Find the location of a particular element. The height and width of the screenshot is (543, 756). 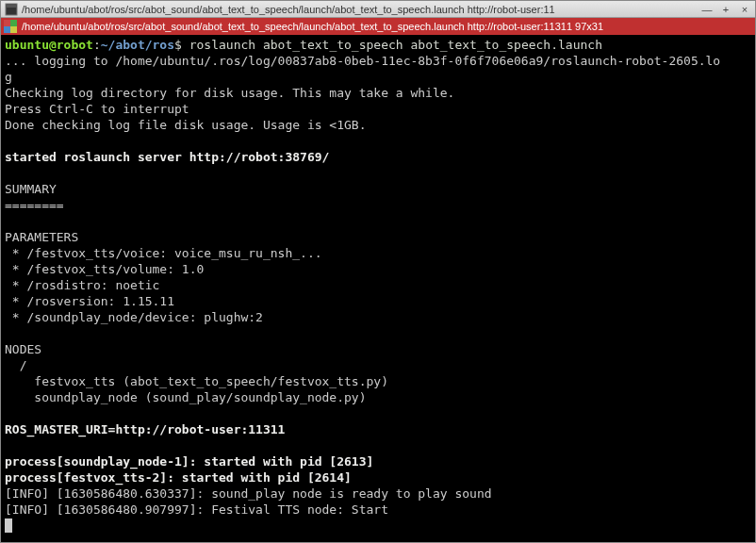

output-line: started roslaunch server http://robot:38… is located at coordinates (167, 156).